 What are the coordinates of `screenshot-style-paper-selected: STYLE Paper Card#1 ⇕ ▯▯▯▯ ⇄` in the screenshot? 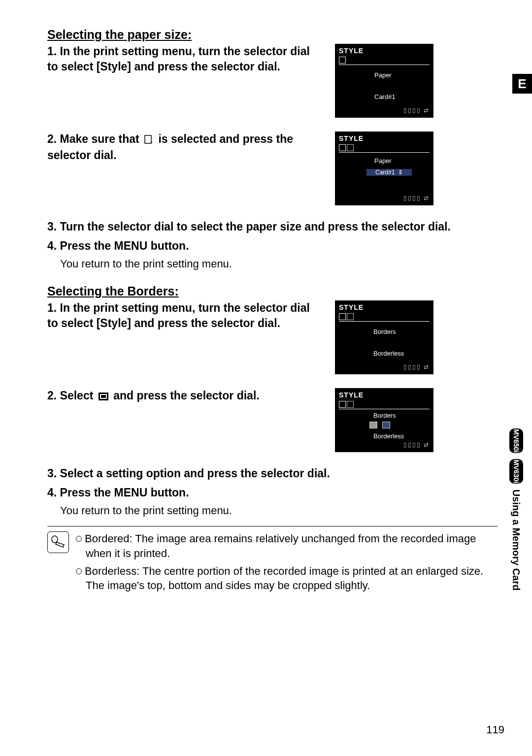 It's located at (384, 168).